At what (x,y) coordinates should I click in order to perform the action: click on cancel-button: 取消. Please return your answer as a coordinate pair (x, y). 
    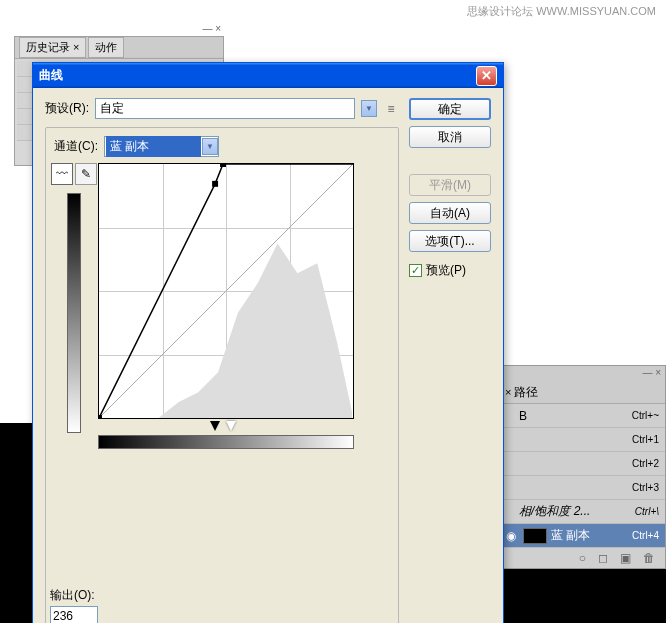
    Looking at the image, I should click on (450, 137).